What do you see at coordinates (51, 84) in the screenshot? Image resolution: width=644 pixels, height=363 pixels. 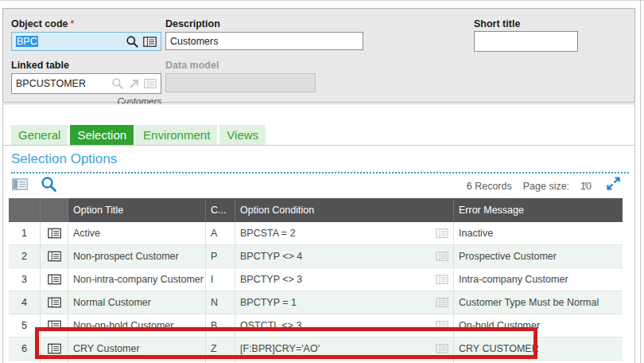 I see `linked-table-value: BPCUSTOMER` at bounding box center [51, 84].